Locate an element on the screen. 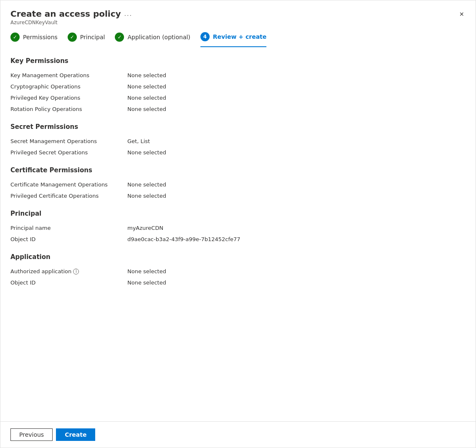 The image size is (476, 448). table-row: Object ID None selected is located at coordinates (238, 283).